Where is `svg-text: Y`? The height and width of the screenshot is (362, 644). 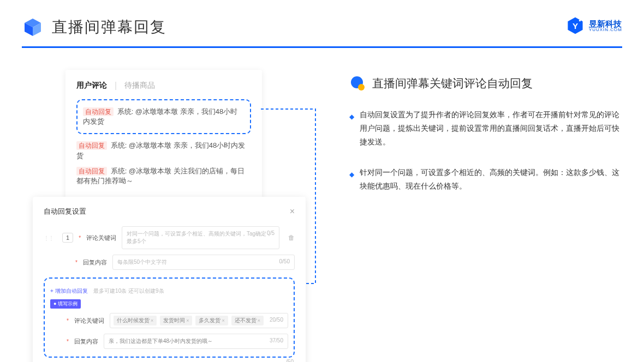
svg-text: Y is located at coordinates (575, 26).